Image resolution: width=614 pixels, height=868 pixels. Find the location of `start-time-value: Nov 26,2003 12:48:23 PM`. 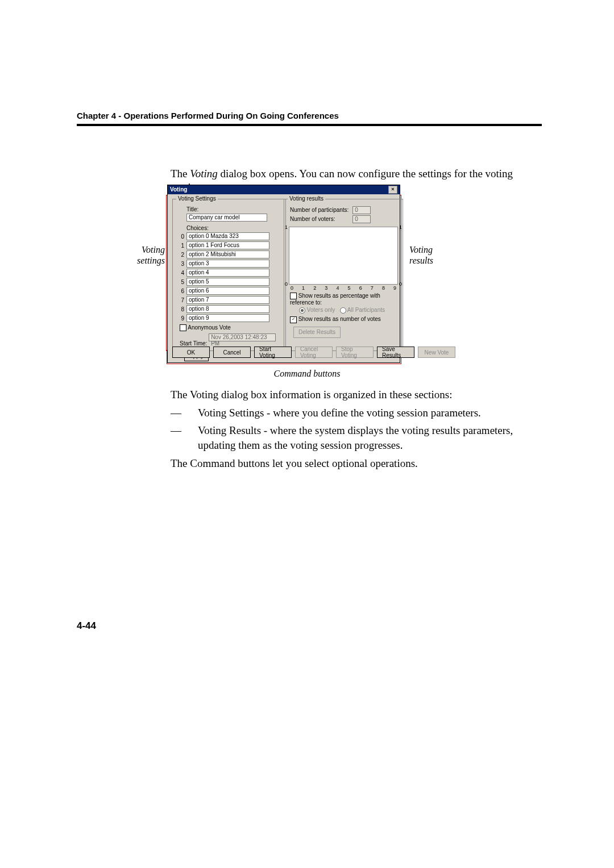

start-time-value: Nov 26,2003 12:48:23 PM is located at coordinates (242, 337).